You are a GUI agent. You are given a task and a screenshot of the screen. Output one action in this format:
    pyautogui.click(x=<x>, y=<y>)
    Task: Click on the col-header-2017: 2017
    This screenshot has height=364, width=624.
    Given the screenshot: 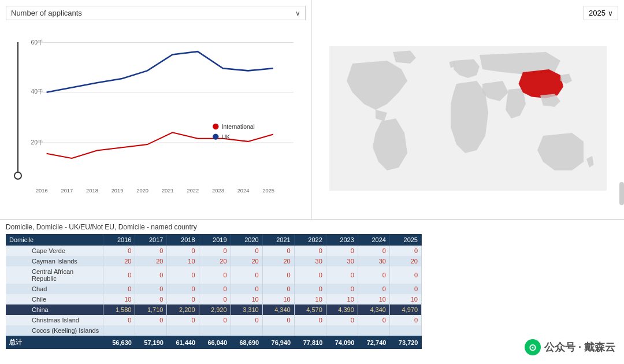 What is the action you would take?
    pyautogui.click(x=151, y=240)
    